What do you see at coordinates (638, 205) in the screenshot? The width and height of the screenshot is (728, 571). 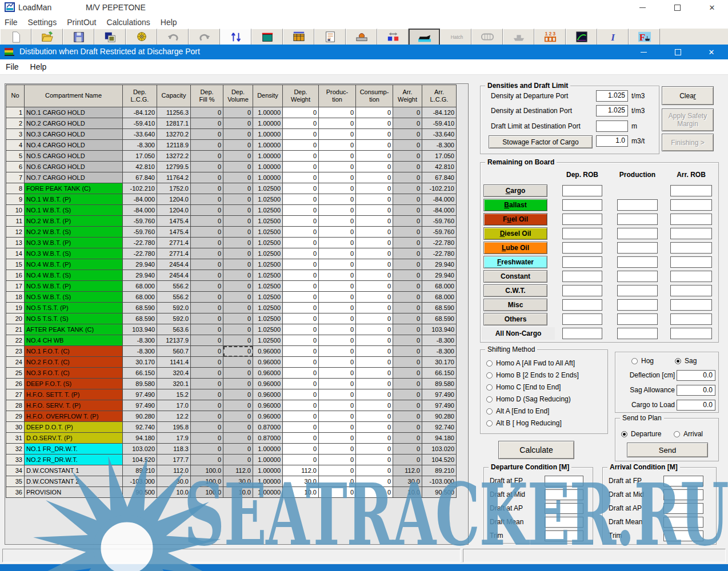 I see `rob-input-ballast-prod` at bounding box center [638, 205].